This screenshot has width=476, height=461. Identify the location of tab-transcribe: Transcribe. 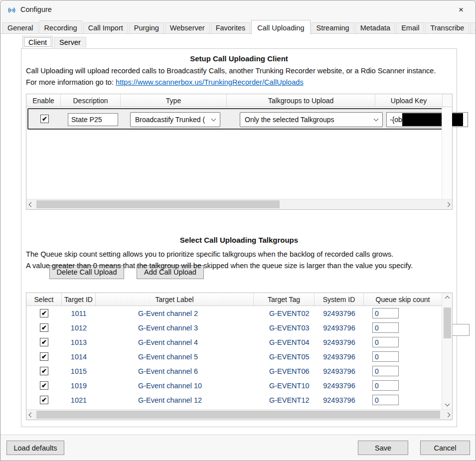
(447, 28).